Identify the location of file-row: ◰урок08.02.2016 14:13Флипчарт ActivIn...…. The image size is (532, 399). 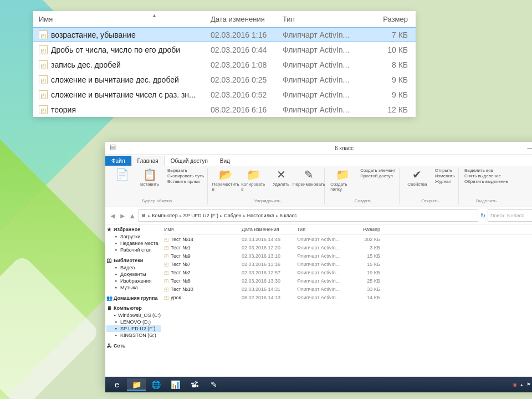
(347, 297).